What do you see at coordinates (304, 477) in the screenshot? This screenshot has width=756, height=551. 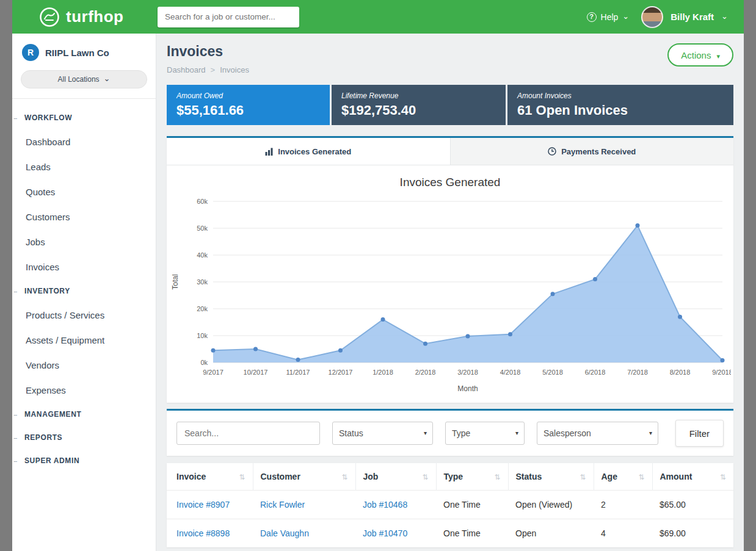 I see `col-customer: Customer` at bounding box center [304, 477].